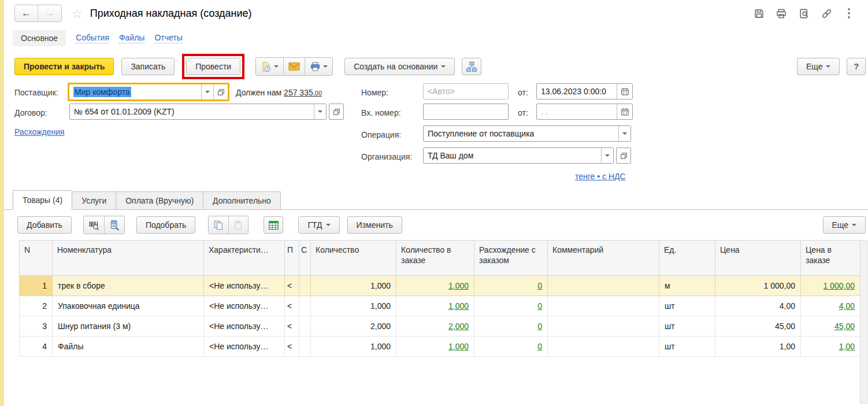 This screenshot has height=406, width=868. What do you see at coordinates (624, 156) in the screenshot?
I see `organization-open-button` at bounding box center [624, 156].